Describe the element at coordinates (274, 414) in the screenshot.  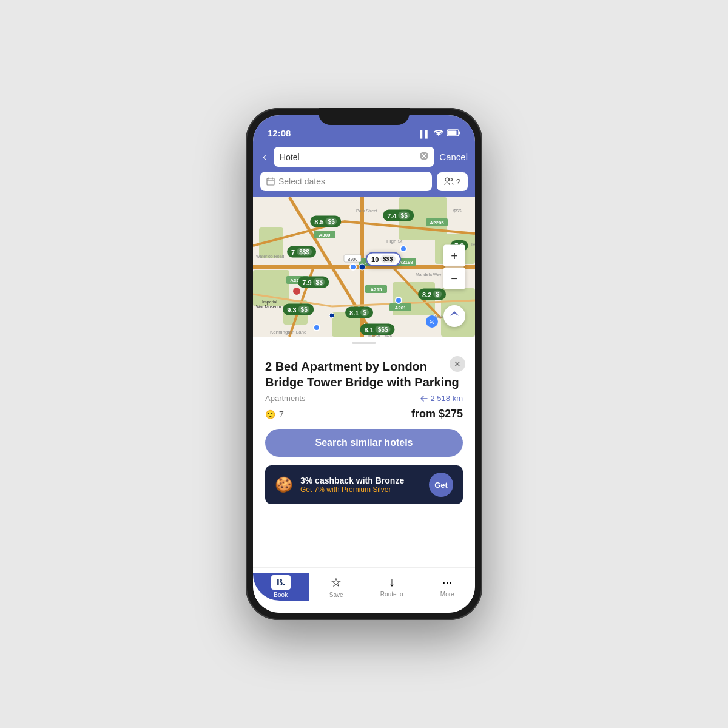
I see `hotel-rating: 🙂 7` at that location.